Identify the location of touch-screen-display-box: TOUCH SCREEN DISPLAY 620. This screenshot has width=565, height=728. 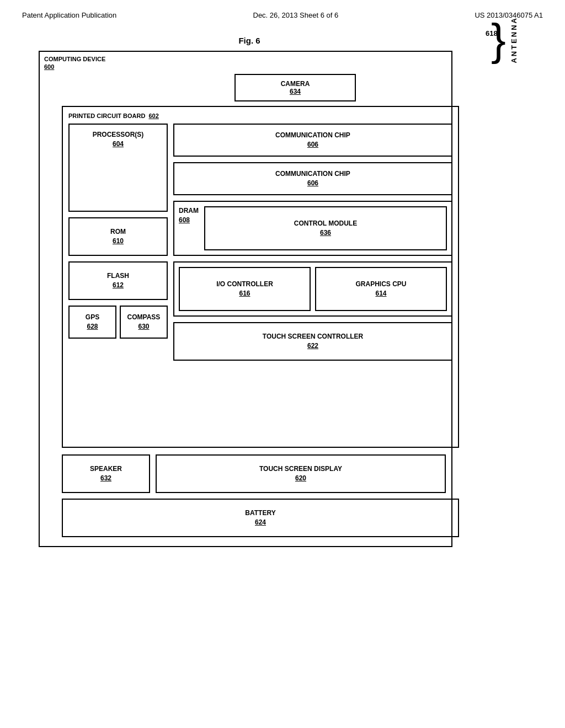
(301, 474).